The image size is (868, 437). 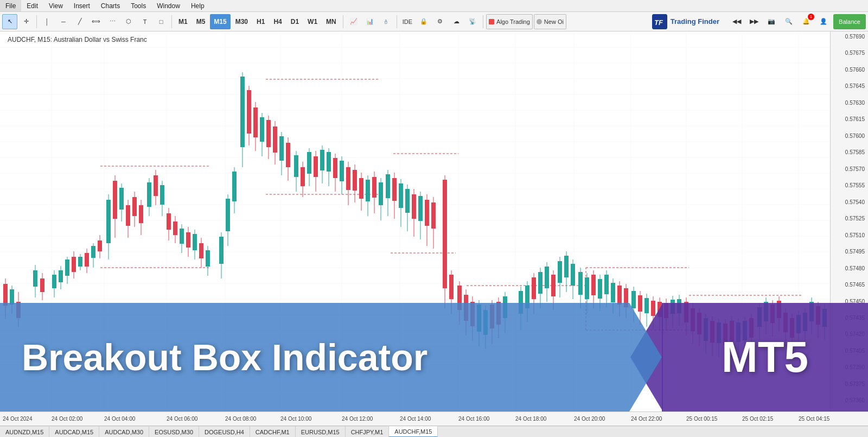 I want to click on sym-tab-eosusd: EOSUSD,M30, so click(x=174, y=432).